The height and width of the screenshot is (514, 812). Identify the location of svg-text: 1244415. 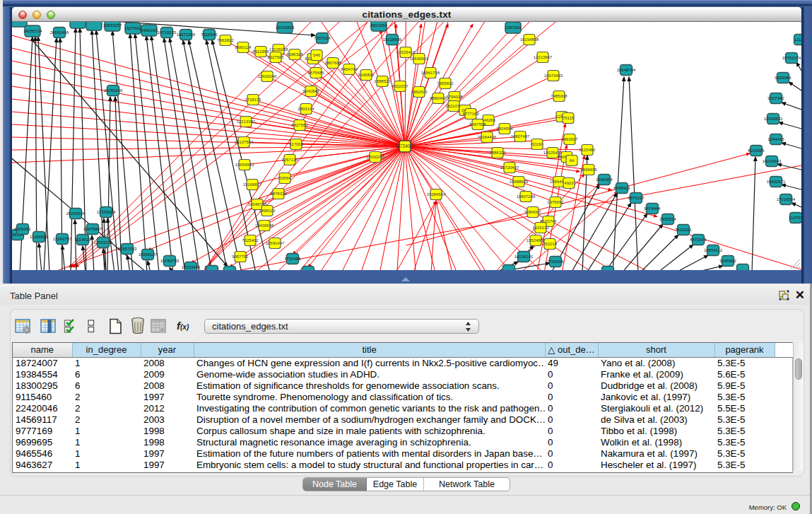
(776, 139).